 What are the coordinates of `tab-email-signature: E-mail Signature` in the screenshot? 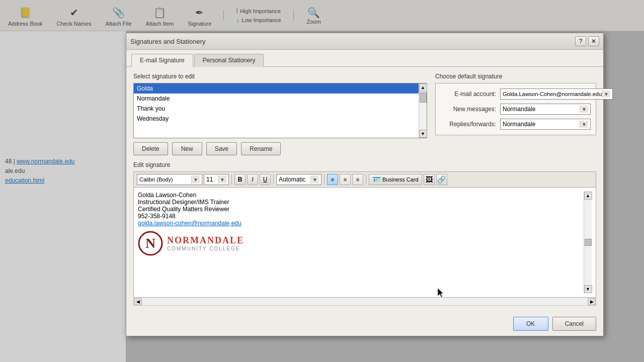 It's located at (162, 60).